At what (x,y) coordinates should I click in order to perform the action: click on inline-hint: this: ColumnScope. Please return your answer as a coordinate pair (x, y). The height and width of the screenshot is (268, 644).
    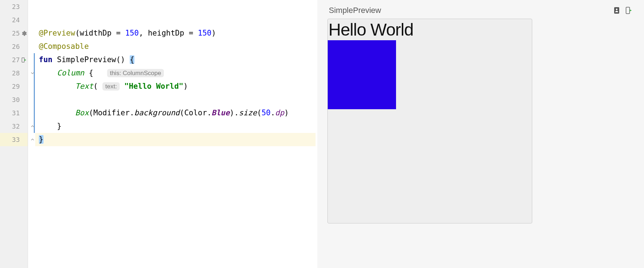
    Looking at the image, I should click on (136, 73).